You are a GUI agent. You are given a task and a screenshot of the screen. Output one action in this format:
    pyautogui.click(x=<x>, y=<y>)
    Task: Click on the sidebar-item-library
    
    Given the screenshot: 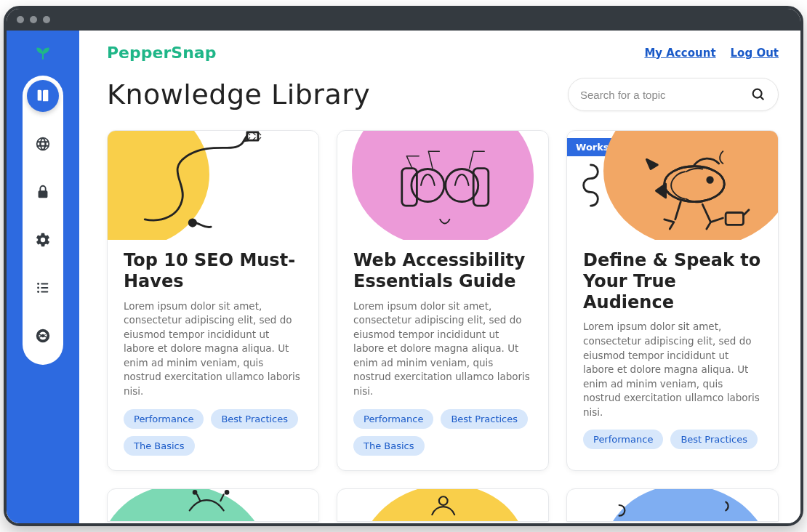 What is the action you would take?
    pyautogui.click(x=43, y=96)
    